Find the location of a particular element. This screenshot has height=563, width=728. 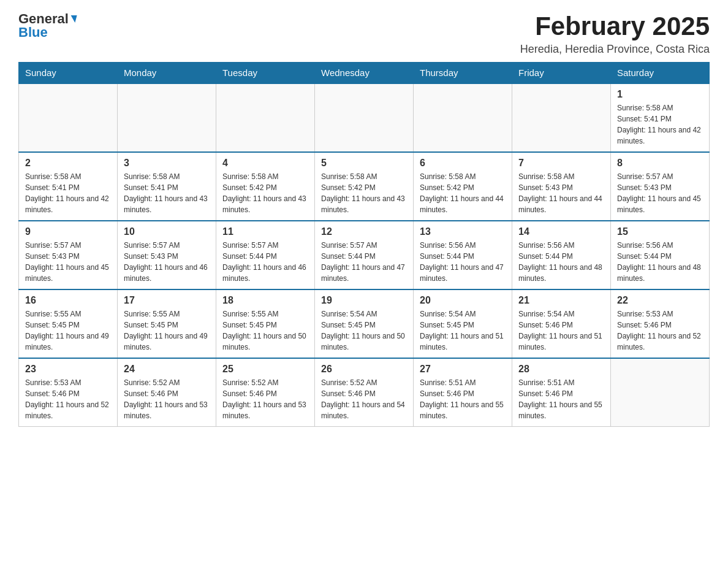

logo: General Blue is located at coordinates (47, 26).